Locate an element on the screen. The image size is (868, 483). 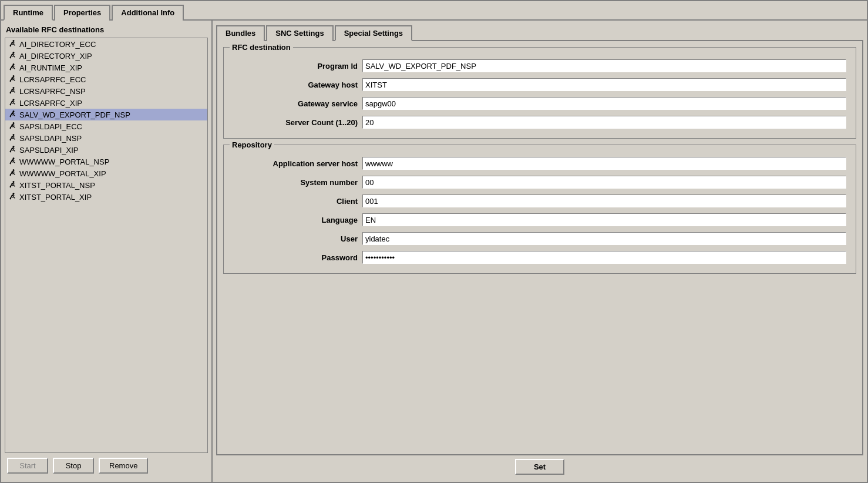
list-item-label: AI_RUNTIME_XIP is located at coordinates (51, 68).